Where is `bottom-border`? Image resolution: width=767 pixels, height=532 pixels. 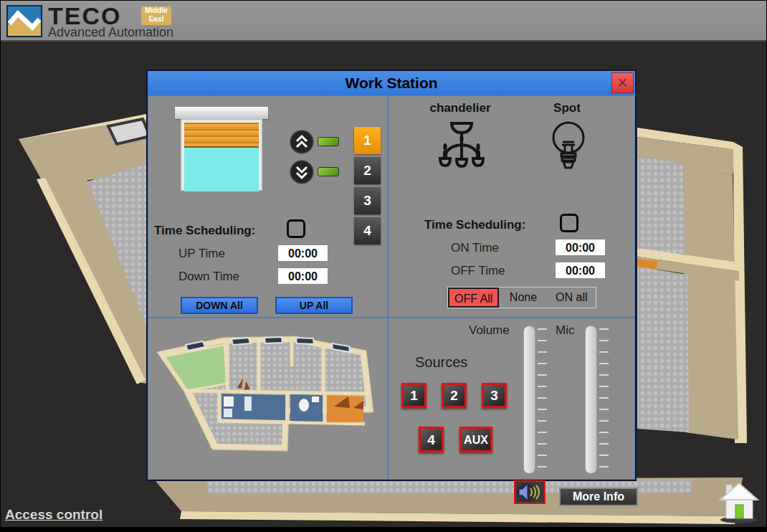 bottom-border is located at coordinates (384, 529).